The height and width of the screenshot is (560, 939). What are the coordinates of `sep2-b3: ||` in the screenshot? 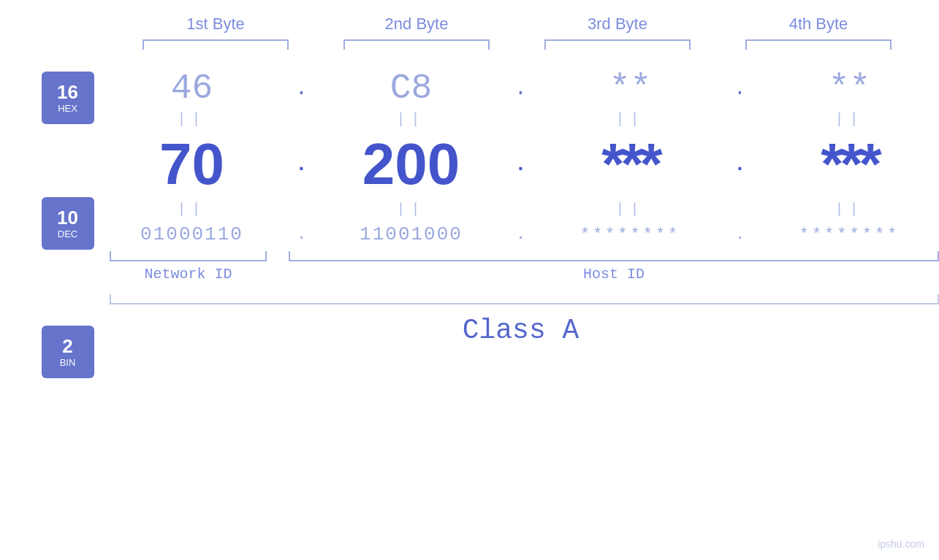 It's located at (631, 209).